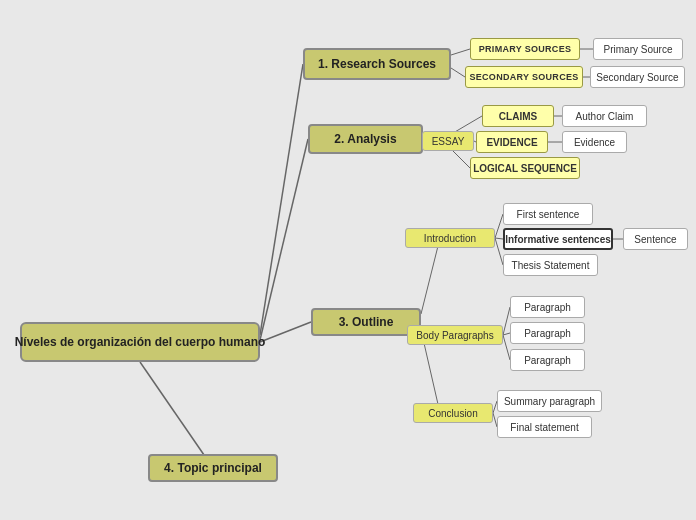 This screenshot has width=696, height=520. I want to click on first-sentence-node: First sentence, so click(548, 214).